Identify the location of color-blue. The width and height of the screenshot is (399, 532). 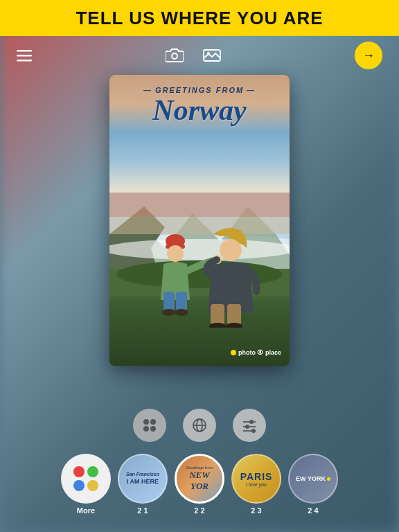
(79, 486).